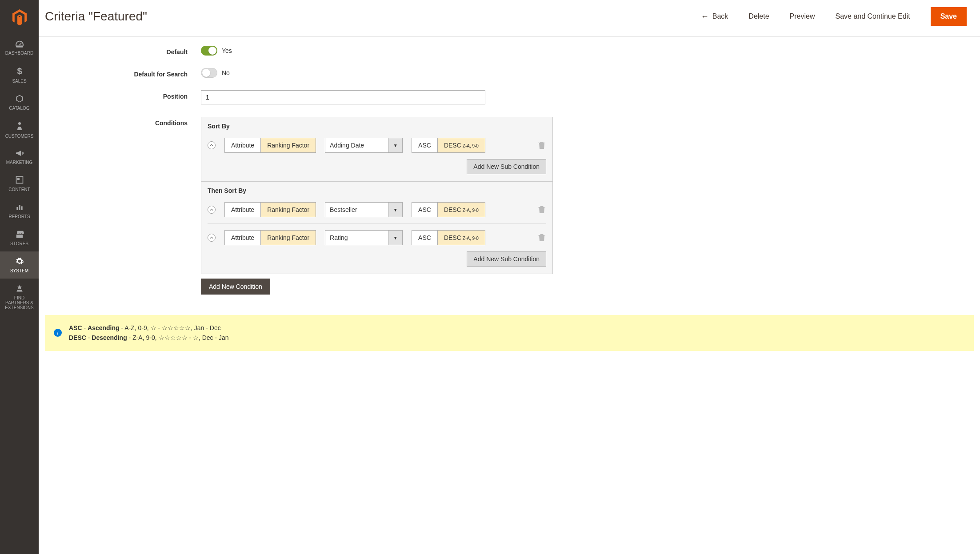 This screenshot has height=554, width=980. I want to click on page-header: Criteria "Featured" ← Back Delete Previe…, so click(509, 19).